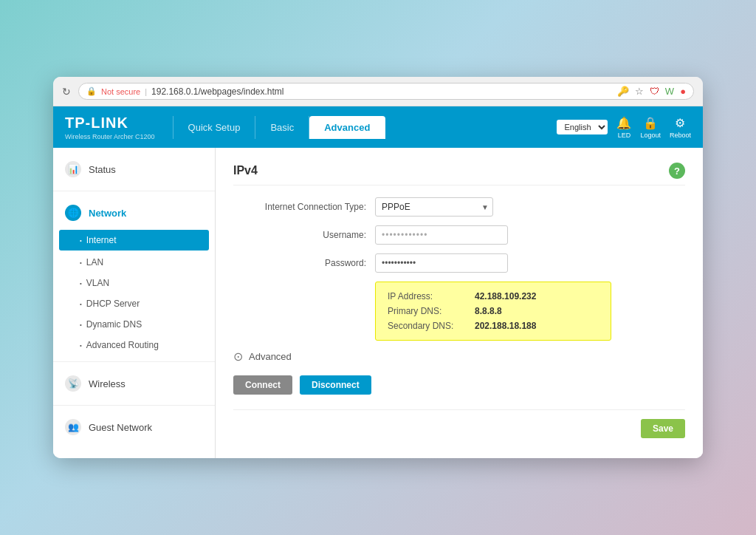  Describe the element at coordinates (107, 384) in the screenshot. I see `sidebar-wireless-label: Wireless` at that location.